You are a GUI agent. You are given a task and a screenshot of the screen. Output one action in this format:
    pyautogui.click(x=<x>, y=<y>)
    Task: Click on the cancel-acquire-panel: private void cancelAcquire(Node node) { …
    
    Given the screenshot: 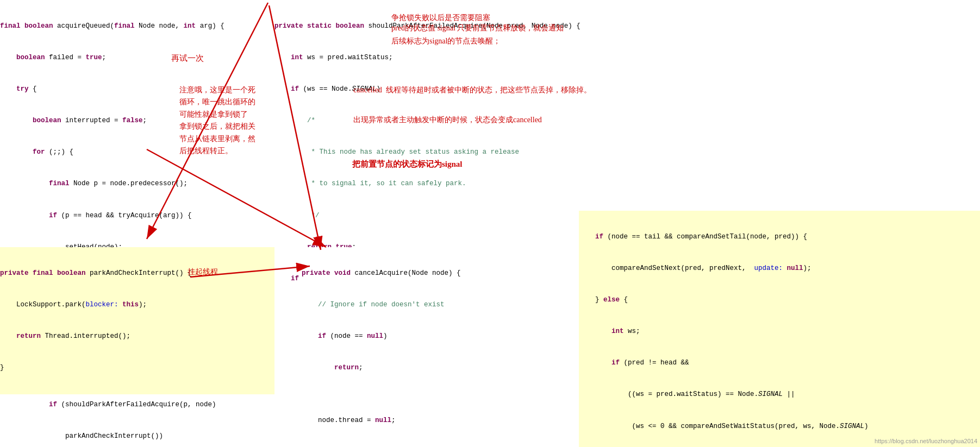 What is the action you would take?
    pyautogui.click(x=457, y=347)
    